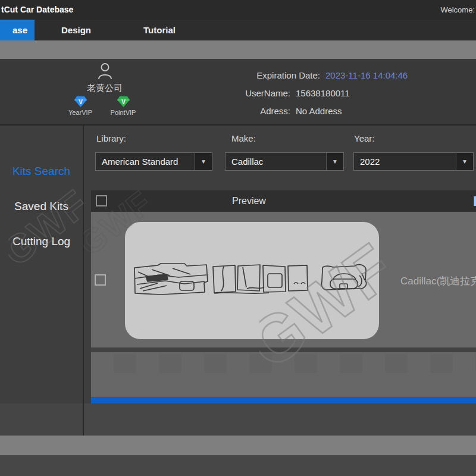 This screenshot has height=476, width=476. Describe the element at coordinates (76, 30) in the screenshot. I see `tab-design: Design` at that location.